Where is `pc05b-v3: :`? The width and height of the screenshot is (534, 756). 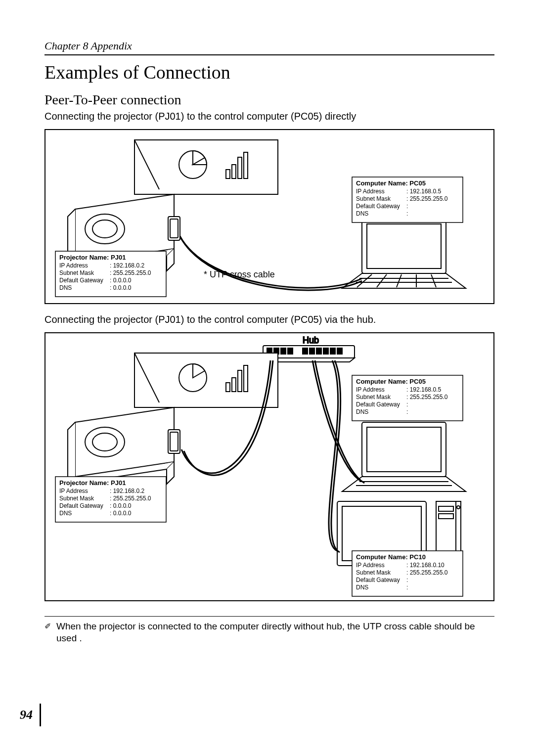 pc05b-v3: : is located at coordinates (407, 412).